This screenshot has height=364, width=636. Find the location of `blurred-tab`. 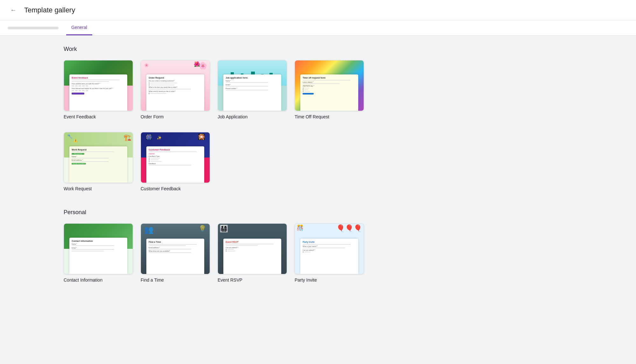

blurred-tab is located at coordinates (33, 28).